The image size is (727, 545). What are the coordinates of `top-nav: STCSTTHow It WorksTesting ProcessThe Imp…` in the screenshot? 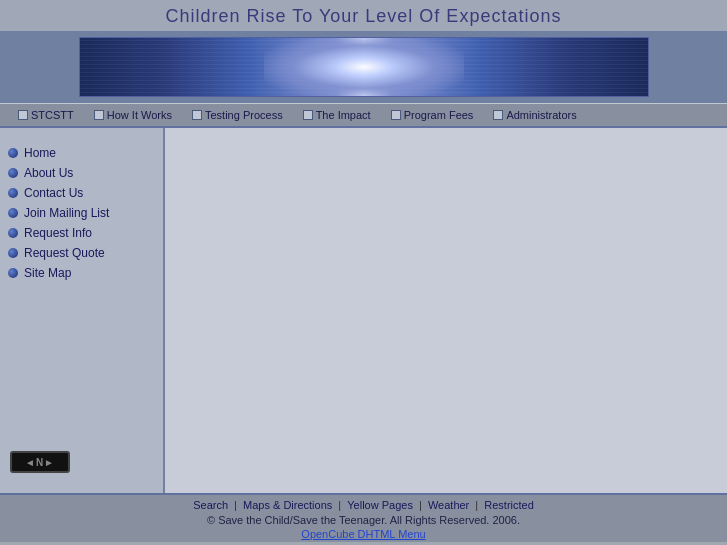 It's located at (364, 116).